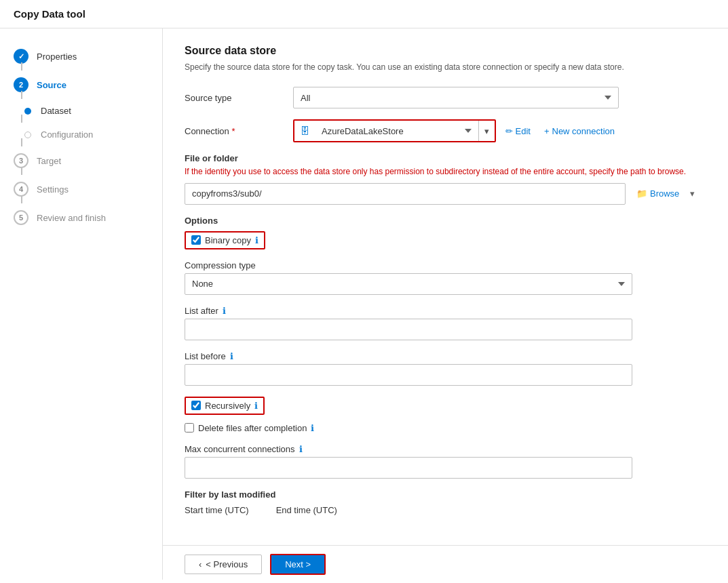 Image resolution: width=728 pixels, height=583 pixels. Describe the element at coordinates (445, 221) in the screenshot. I see `options-title: Options` at that location.